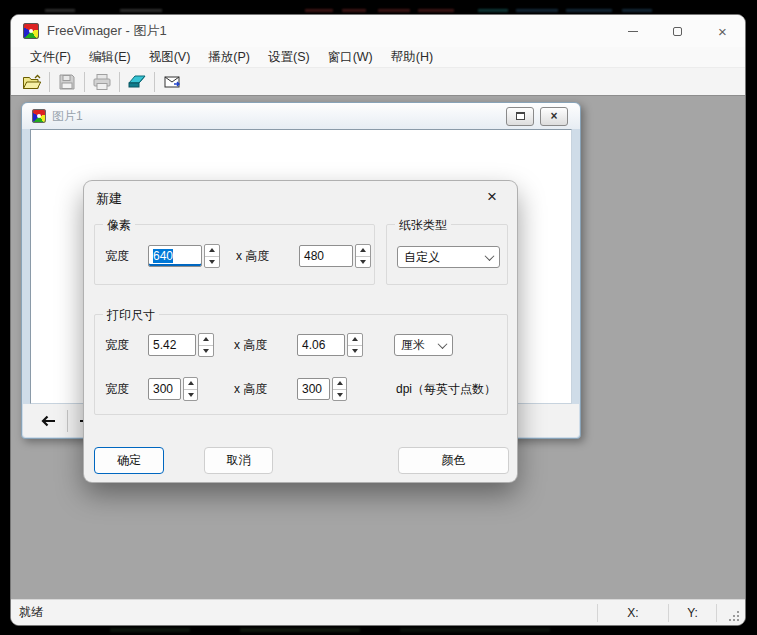 The image size is (757, 635). What do you see at coordinates (67, 82) in the screenshot?
I see `save-button` at bounding box center [67, 82].